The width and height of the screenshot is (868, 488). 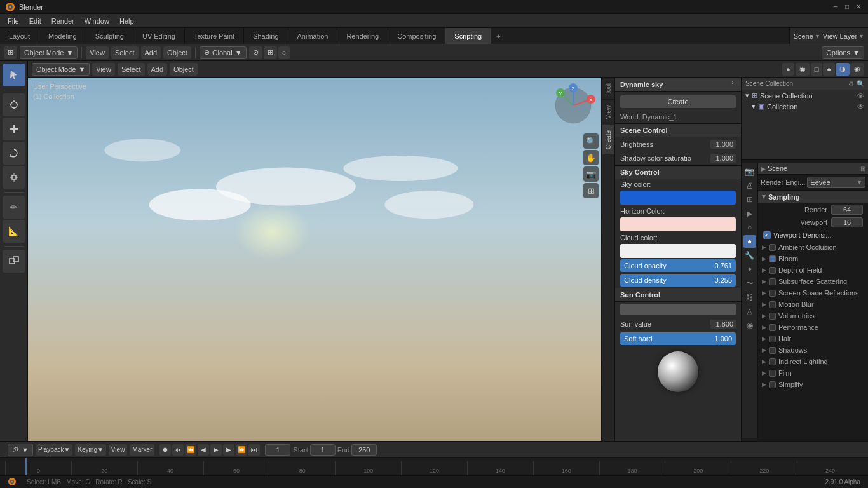 What do you see at coordinates (14, 207) in the screenshot?
I see `annotate-btn: ✏` at bounding box center [14, 207].